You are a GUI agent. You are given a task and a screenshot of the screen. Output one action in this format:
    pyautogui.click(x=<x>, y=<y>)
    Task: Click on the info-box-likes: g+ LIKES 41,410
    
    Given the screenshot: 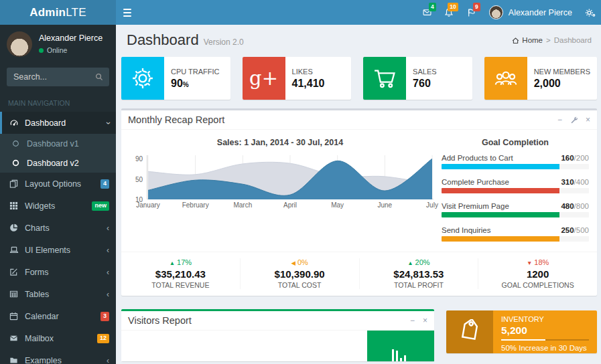 What is the action you would take?
    pyautogui.click(x=297, y=78)
    